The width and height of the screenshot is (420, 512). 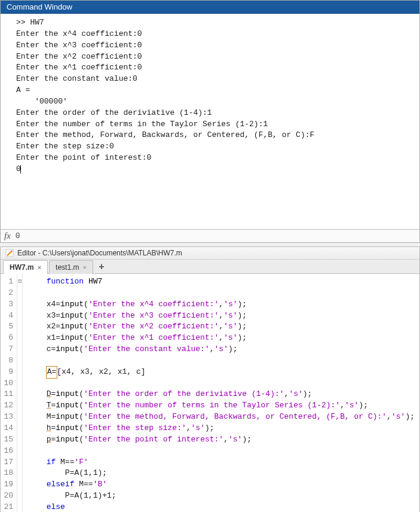 I want to click on code-line: P=A(1,1);, so click(x=221, y=474).